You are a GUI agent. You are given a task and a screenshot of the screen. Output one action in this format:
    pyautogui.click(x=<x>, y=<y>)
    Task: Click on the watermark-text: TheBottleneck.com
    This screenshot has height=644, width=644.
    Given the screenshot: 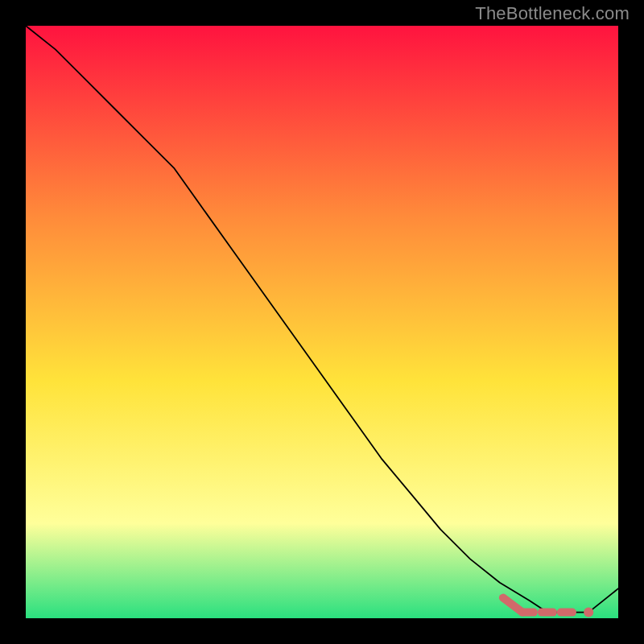 What is the action you would take?
    pyautogui.click(x=552, y=14)
    